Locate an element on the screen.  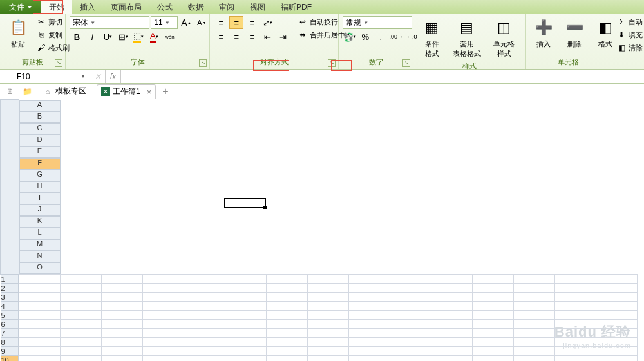
col-header: K is located at coordinates (40, 222).